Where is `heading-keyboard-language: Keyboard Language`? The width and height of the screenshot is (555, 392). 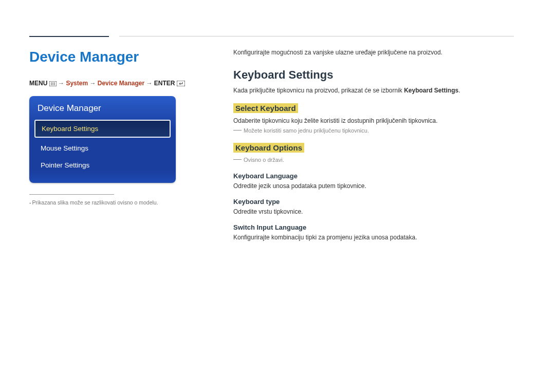
heading-keyboard-language: Keyboard Language is located at coordinates (374, 176).